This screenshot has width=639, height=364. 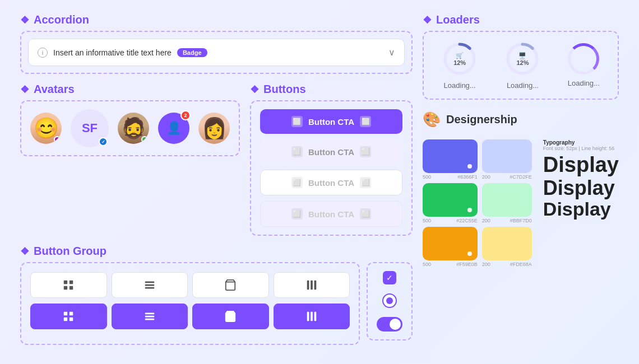 What do you see at coordinates (297, 183) in the screenshot?
I see `btn-icon-gray-3: ⬜` at bounding box center [297, 183].